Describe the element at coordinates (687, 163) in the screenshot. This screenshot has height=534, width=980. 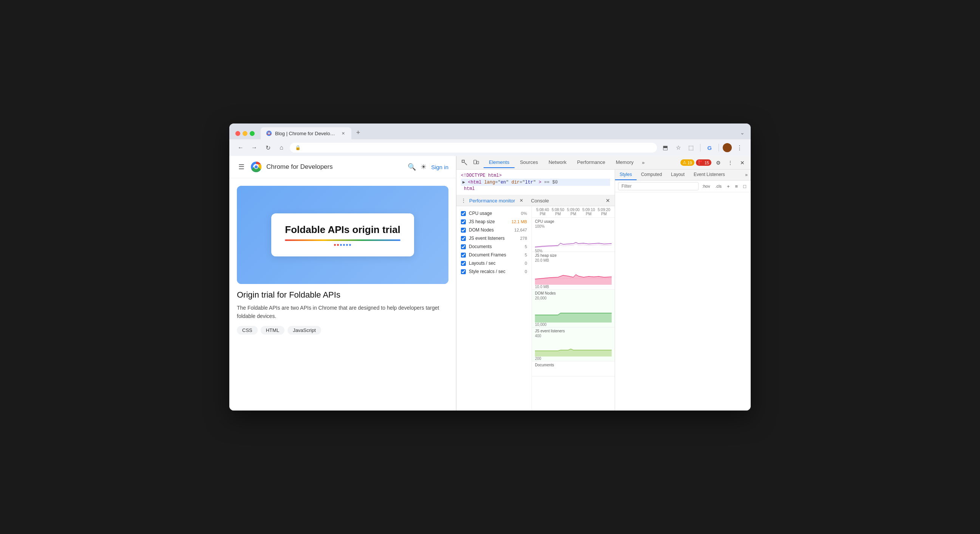
I see `warnings-badge: ⚠ 19` at that location.